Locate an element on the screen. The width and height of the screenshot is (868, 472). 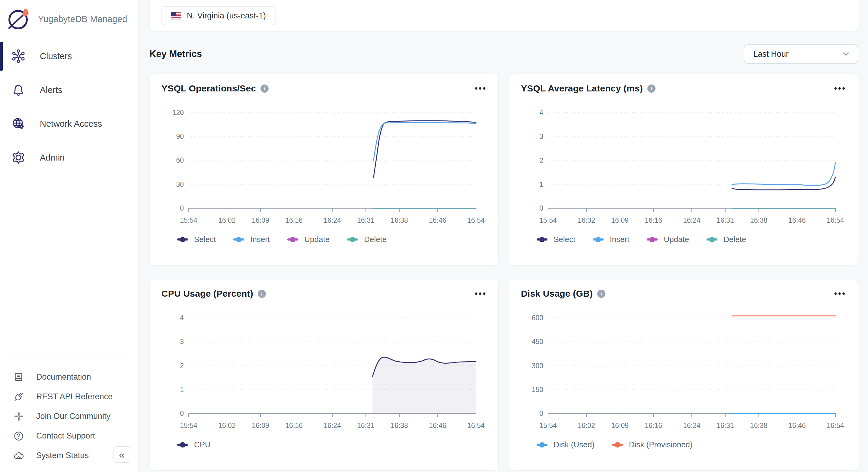
sidebar-item-rest-api-reference: REST API Reference is located at coordinates (69, 397).